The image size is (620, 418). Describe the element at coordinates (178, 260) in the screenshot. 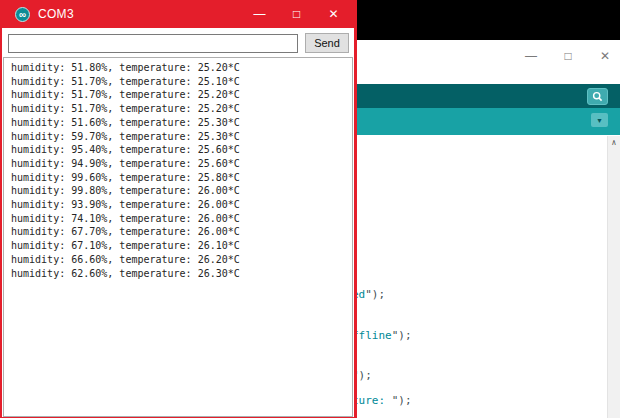

I see `serial-output-line: humidity: 66.60%, temperature: 26.20*C` at that location.